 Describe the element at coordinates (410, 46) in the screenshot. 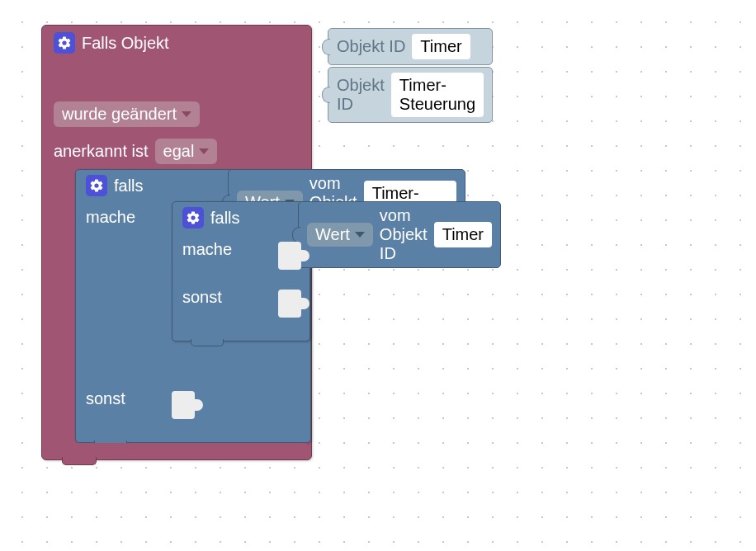

I see `object-id-block: Objekt ID Timer` at that location.